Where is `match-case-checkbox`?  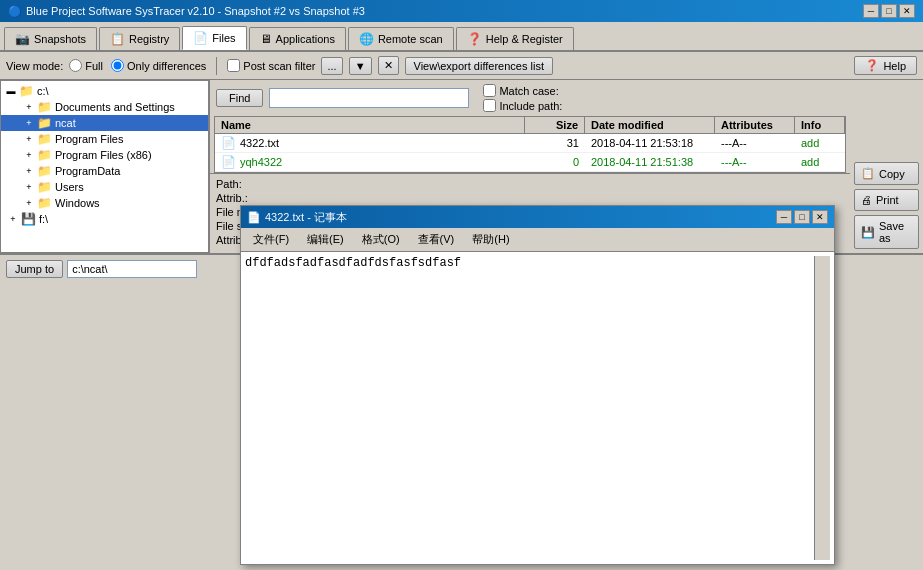 match-case-checkbox is located at coordinates (490, 90).